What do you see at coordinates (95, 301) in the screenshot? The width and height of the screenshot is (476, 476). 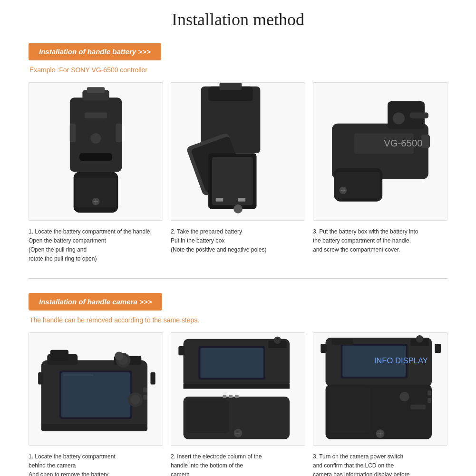 I see `camera-section-badge: Installation of handle camera >>>` at bounding box center [95, 301].